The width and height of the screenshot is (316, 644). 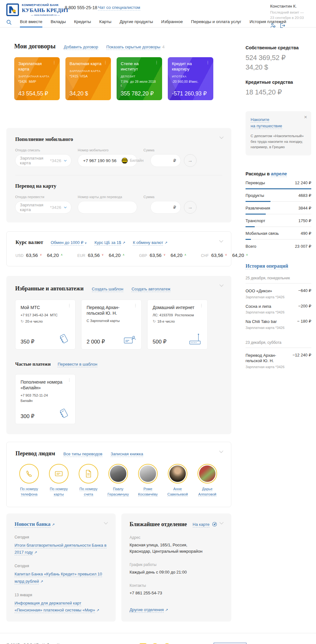 What do you see at coordinates (143, 256) in the screenshot?
I see `currency-code: GBP` at bounding box center [143, 256].